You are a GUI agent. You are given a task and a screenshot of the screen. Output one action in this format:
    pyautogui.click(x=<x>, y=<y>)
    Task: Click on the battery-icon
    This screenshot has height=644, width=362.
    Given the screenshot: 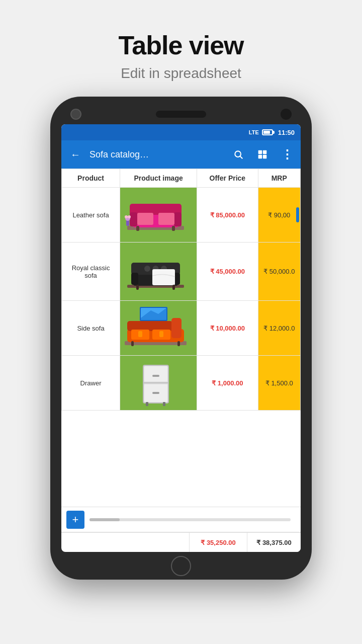 What is the action you would take?
    pyautogui.click(x=267, y=132)
    